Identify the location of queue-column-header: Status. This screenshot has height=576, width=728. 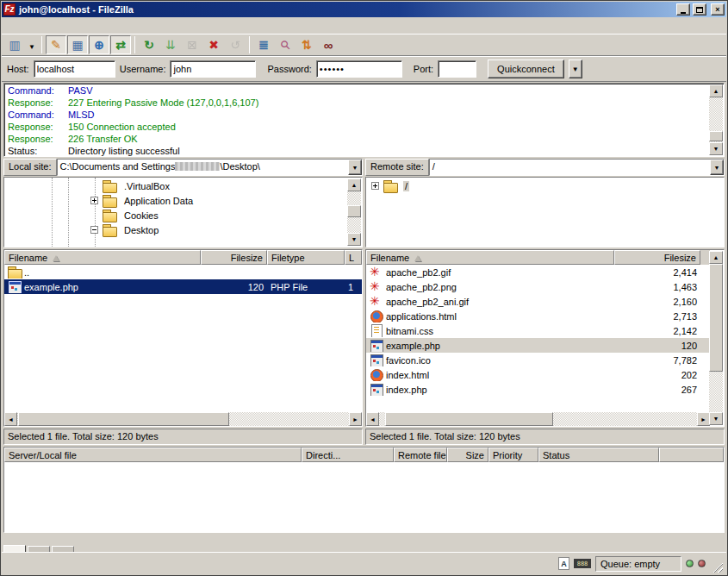
(599, 455).